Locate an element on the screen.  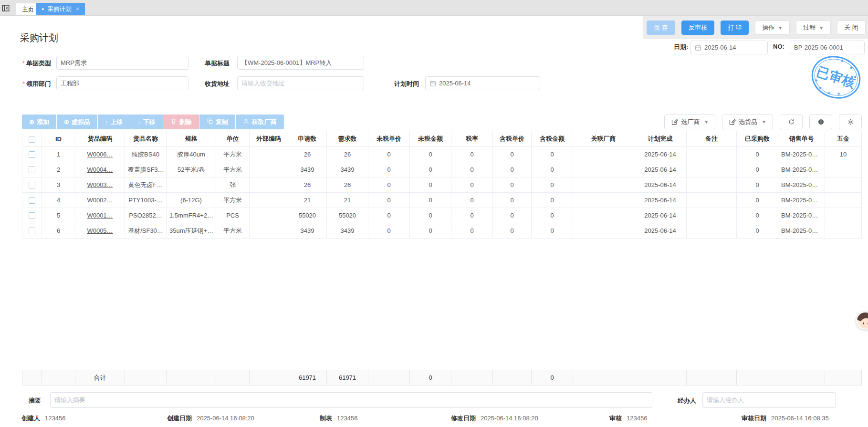
select-all-checkbox is located at coordinates (32, 139).